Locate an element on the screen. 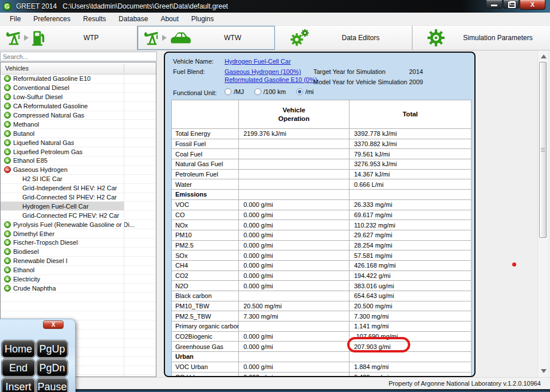 This screenshot has height=392, width=550. key-end: End is located at coordinates (18, 368).